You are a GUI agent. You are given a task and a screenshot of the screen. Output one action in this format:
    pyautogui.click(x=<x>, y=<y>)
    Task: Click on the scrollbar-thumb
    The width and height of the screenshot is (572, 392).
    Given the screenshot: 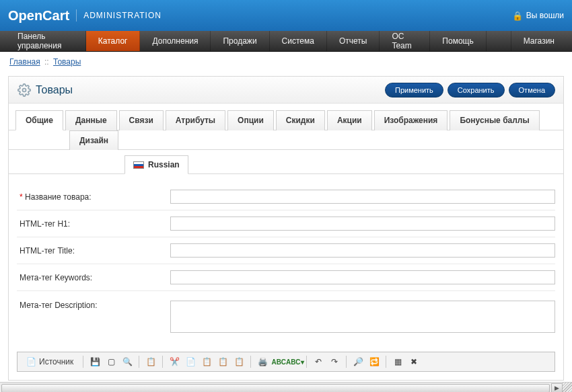 What is the action you would take?
    pyautogui.click(x=276, y=389)
    